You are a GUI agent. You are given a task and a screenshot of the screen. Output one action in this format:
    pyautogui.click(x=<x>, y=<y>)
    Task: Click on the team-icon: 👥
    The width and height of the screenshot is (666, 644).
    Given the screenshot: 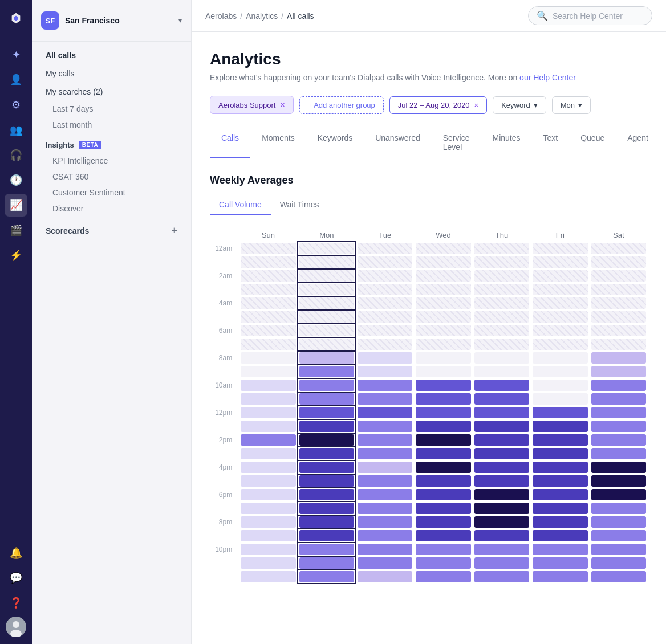 What is the action you would take?
    pyautogui.click(x=16, y=130)
    